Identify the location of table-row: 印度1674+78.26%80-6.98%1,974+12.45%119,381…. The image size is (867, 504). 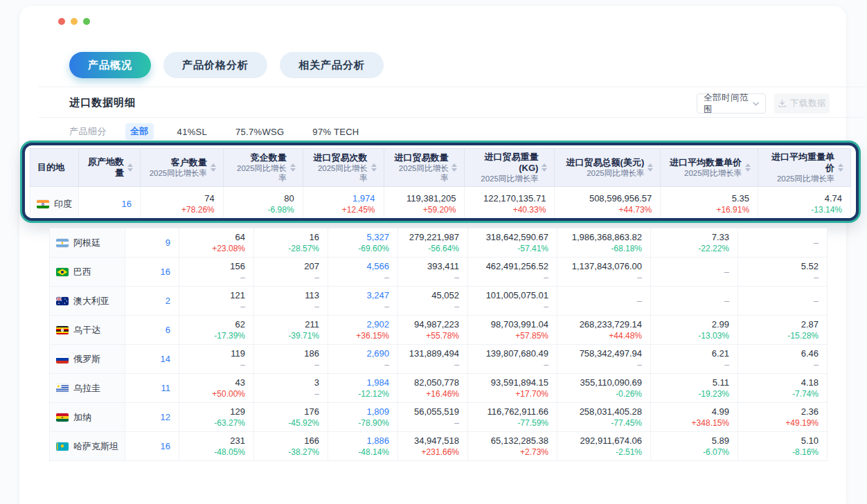
(440, 204).